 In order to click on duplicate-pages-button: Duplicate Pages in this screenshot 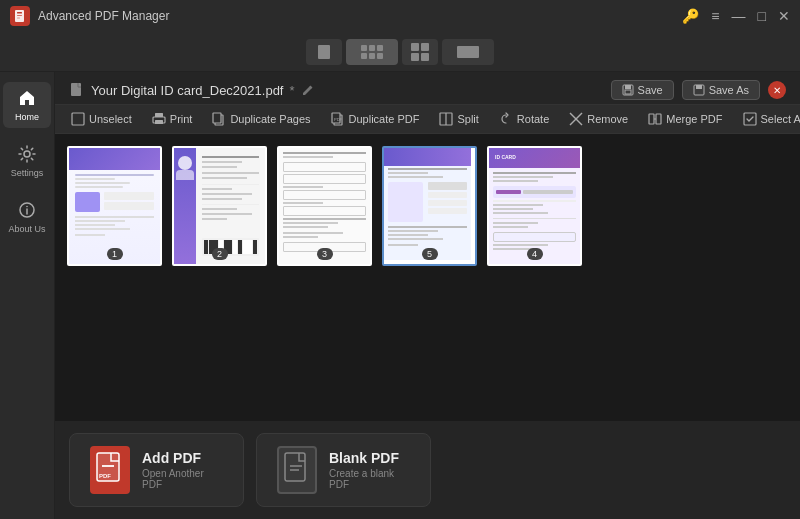, I will do `click(261, 119)`.